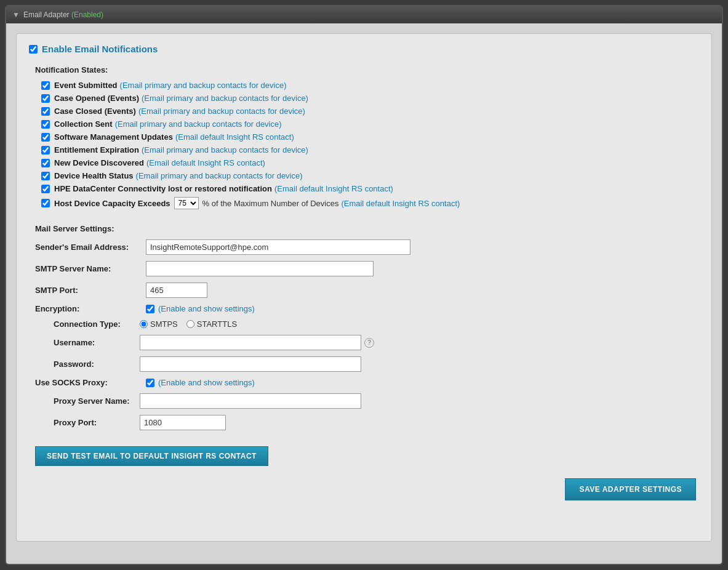 This screenshot has width=728, height=570. I want to click on notification-states-title: Notification States:, so click(367, 70).